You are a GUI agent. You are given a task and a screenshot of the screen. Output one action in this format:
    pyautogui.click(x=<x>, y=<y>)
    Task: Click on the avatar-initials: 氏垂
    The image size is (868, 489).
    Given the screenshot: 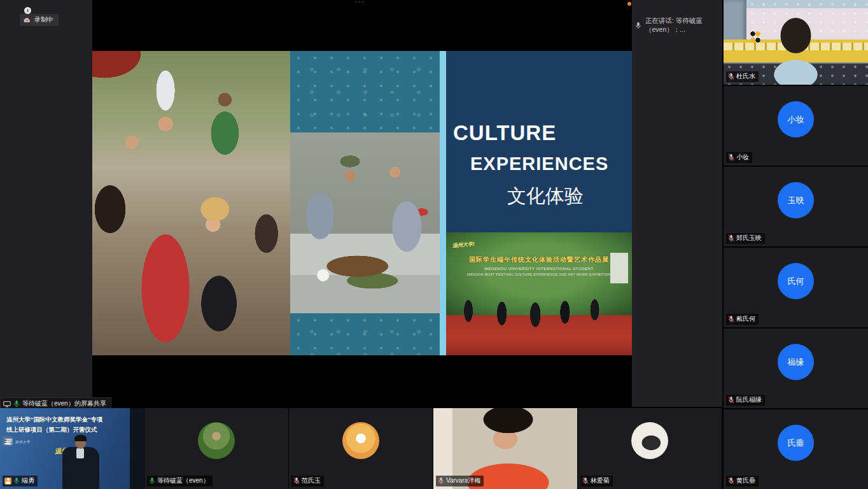 What is the action you would take?
    pyautogui.click(x=796, y=443)
    